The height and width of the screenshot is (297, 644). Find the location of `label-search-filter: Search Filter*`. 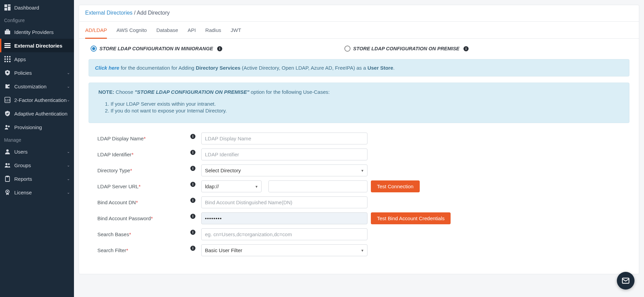

label-search-filter: Search Filter* is located at coordinates (141, 250).